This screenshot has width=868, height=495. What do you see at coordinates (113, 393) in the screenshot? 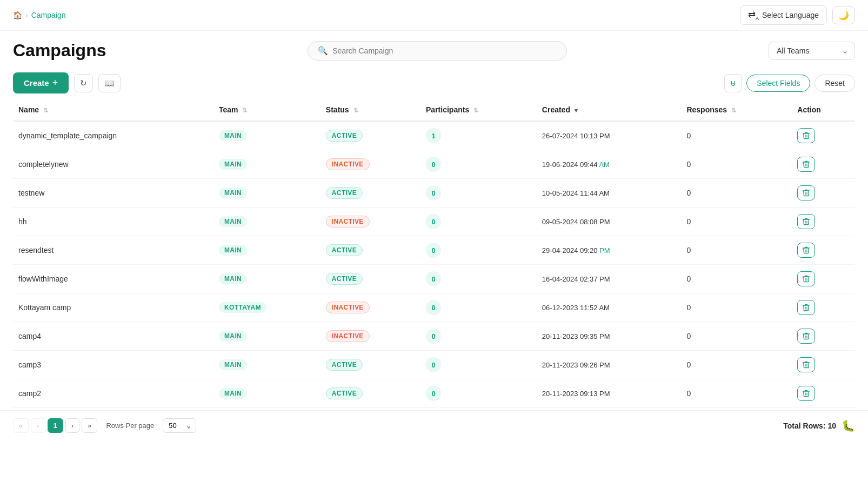
I see `cell-name: camp2` at bounding box center [113, 393].